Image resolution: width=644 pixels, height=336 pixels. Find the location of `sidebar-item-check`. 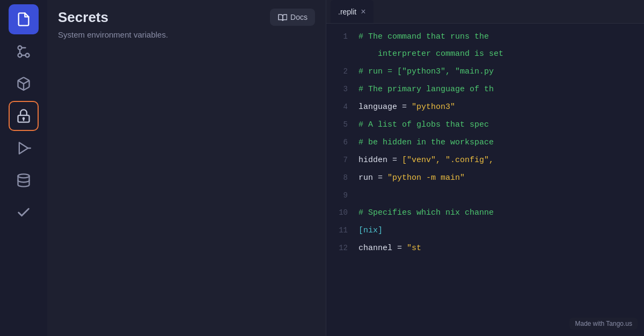

sidebar-item-check is located at coordinates (24, 213).